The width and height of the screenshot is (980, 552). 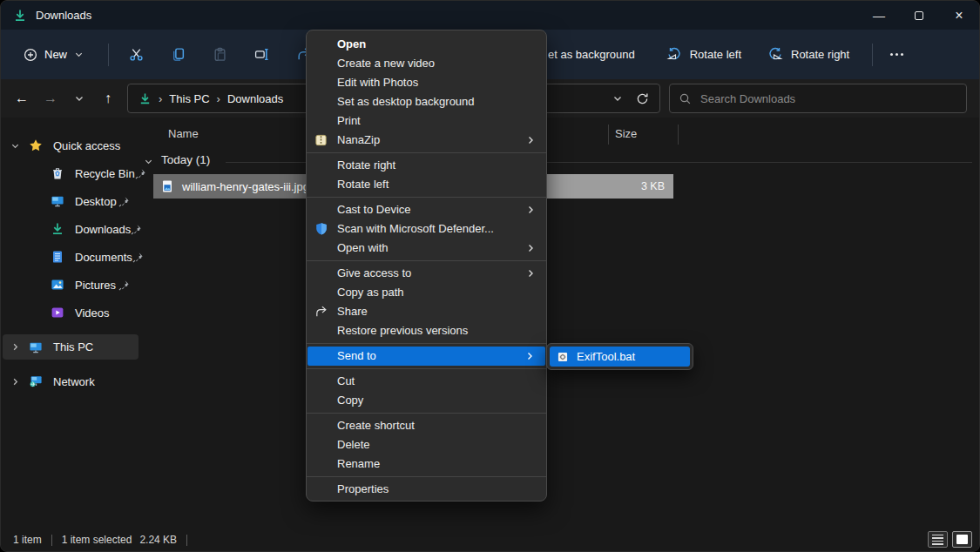 What do you see at coordinates (246, 186) in the screenshot?
I see `file-name: william-henry-gates-iii.jpg` at bounding box center [246, 186].